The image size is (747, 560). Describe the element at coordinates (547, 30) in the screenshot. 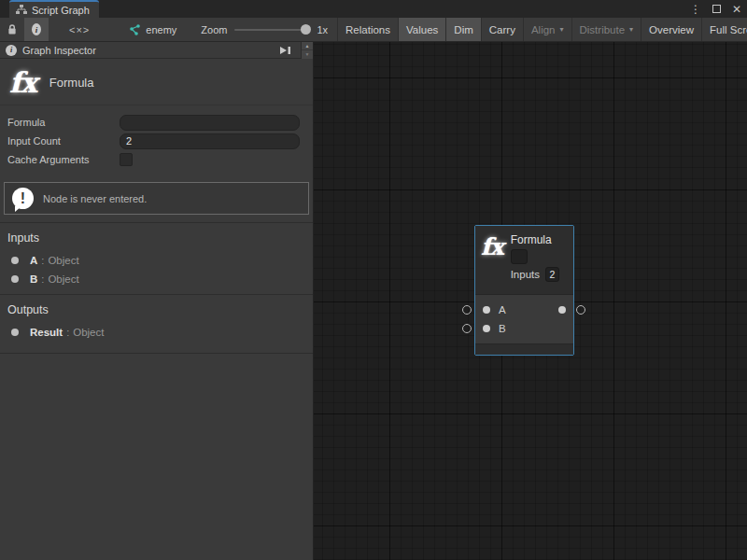

I see `align-dropdown-button: Align ▾` at that location.